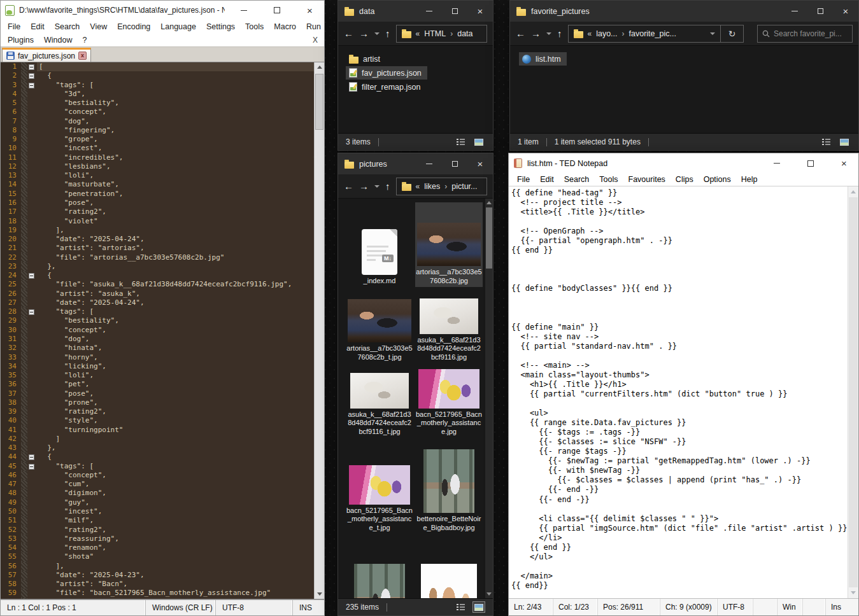  Describe the element at coordinates (647, 179) in the screenshot. I see `menu-item: Favourites` at that location.